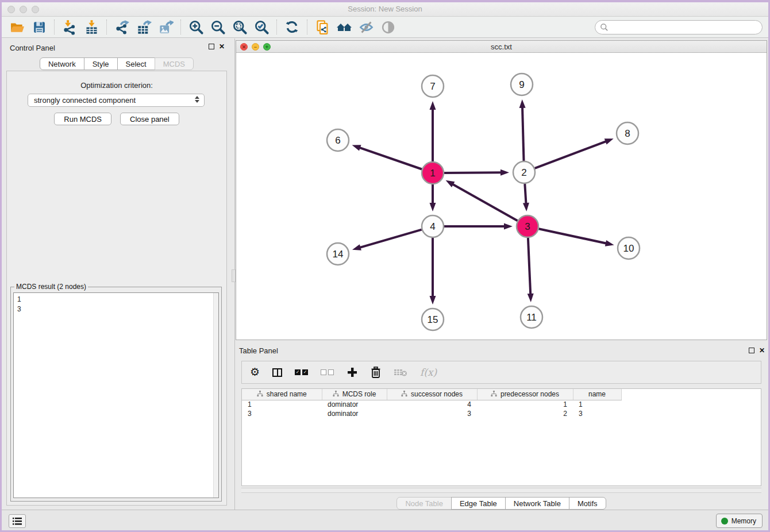  What do you see at coordinates (432, 394) in the screenshot?
I see `column-header-successor-nodes: successor nodes` at bounding box center [432, 394].